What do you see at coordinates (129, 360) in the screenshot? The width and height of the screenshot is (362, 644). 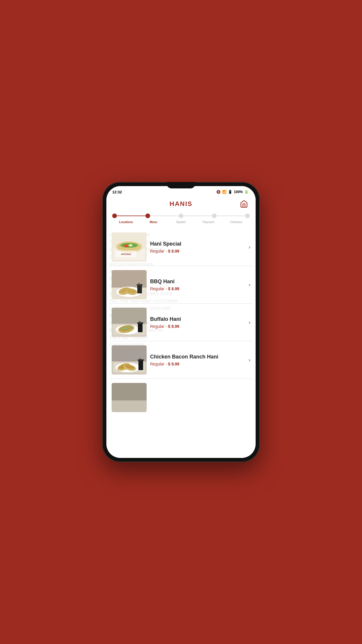 I see `chicken-bacon-ranch-food-img` at bounding box center [129, 360].